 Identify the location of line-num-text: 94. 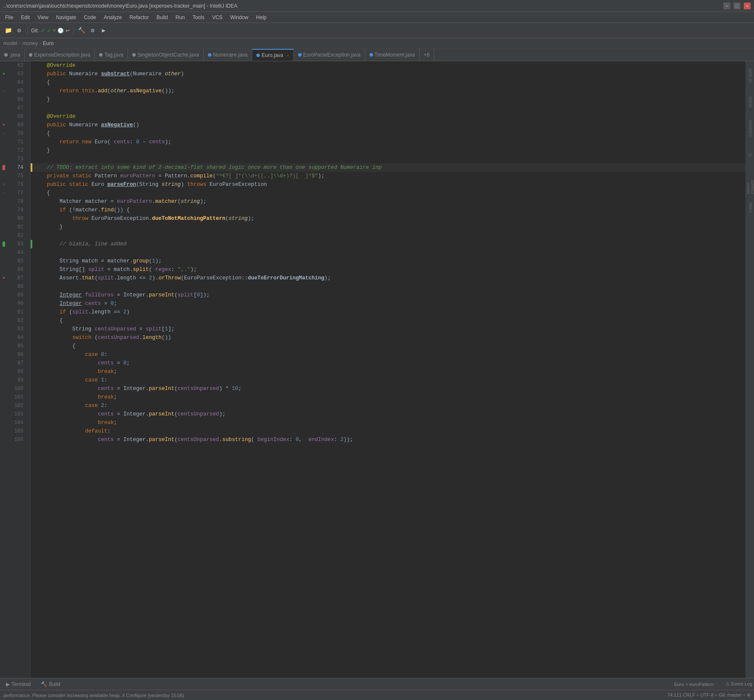
(20, 338).